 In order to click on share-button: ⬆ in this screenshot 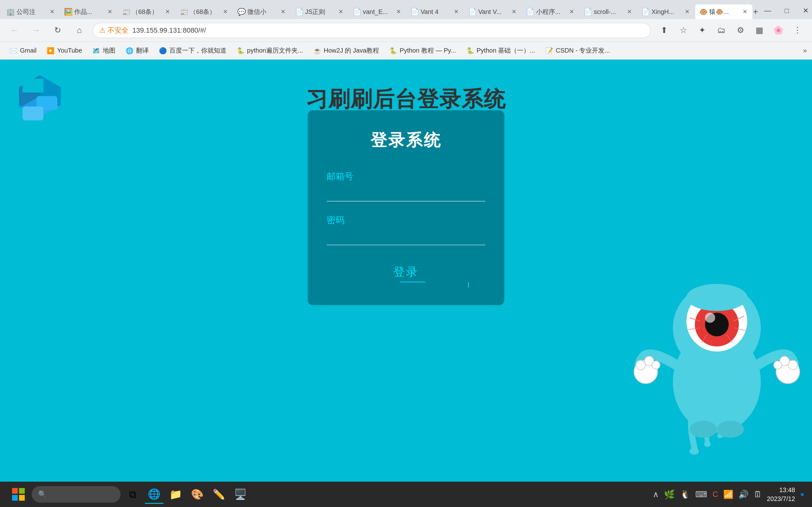, I will do `click(664, 30)`.